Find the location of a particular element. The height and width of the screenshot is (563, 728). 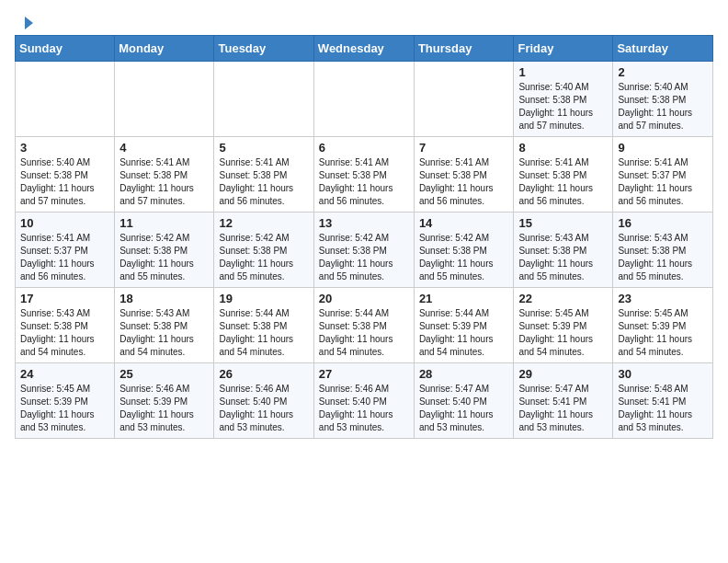

day-number: 11 is located at coordinates (164, 223).